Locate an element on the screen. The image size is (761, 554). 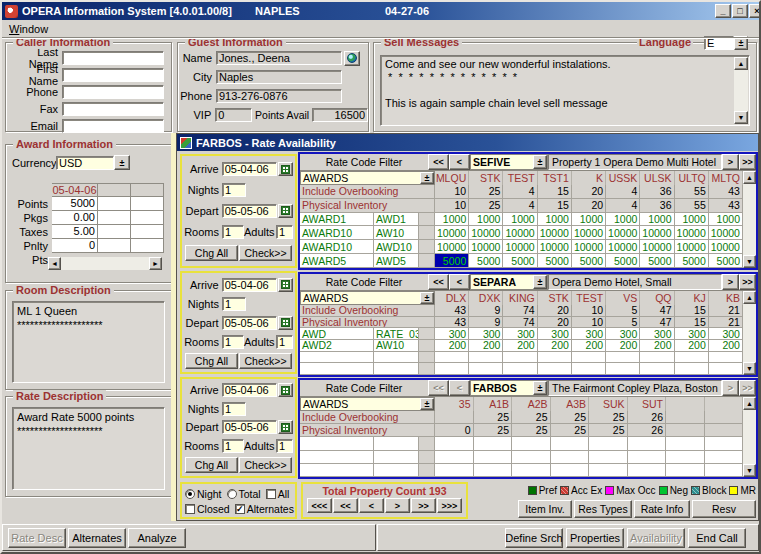
rate-code: AWD is located at coordinates (337, 334).